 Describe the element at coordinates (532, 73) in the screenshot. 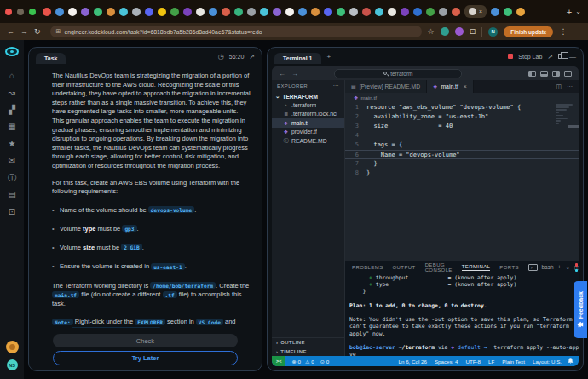

I see `toggle-sidebar-icon` at that location.